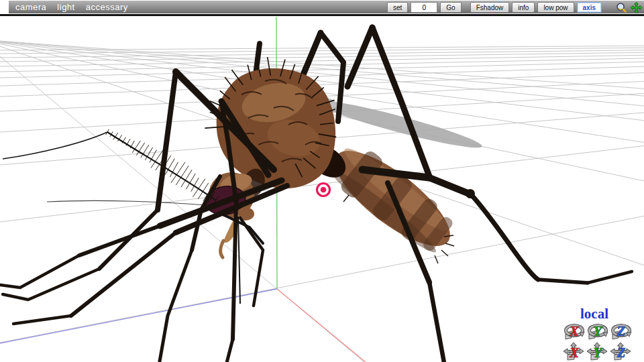  I want to click on mosquito-leg-joint, so click(470, 194).